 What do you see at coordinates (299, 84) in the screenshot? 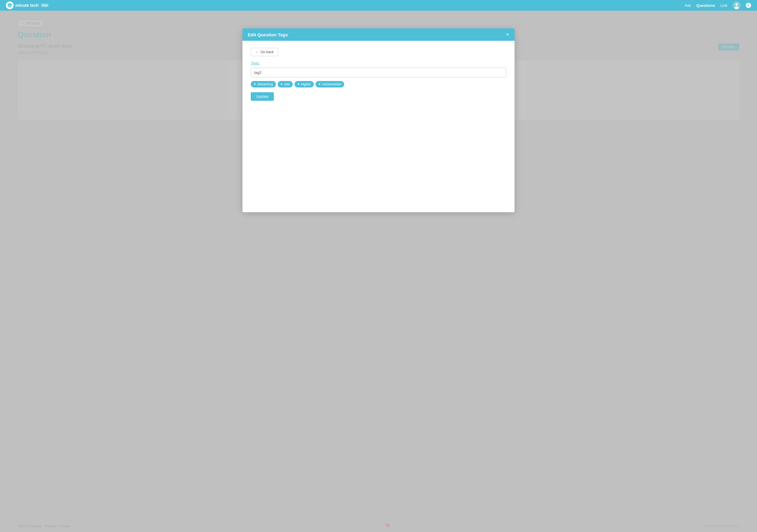
I see `tag-remove-elgato: ×` at bounding box center [299, 84].